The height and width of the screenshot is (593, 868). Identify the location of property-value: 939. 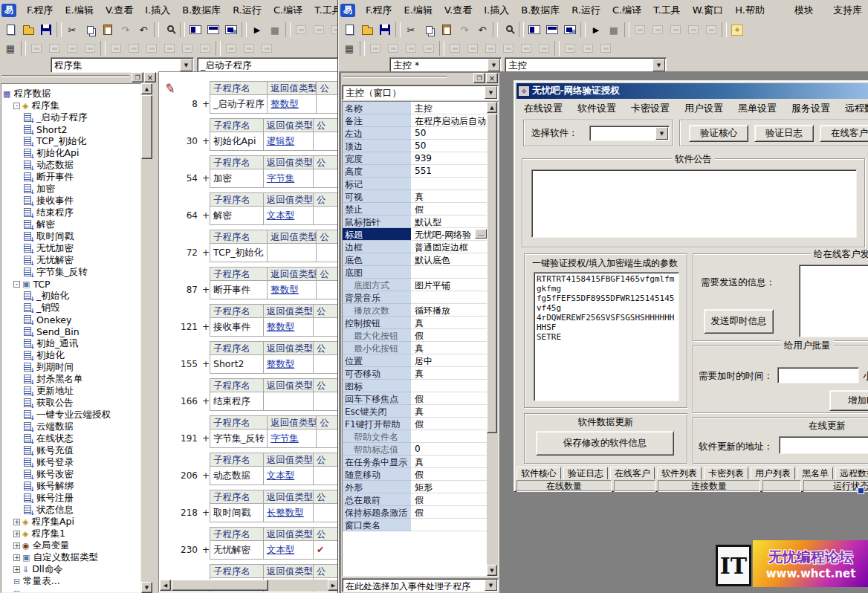
(449, 159).